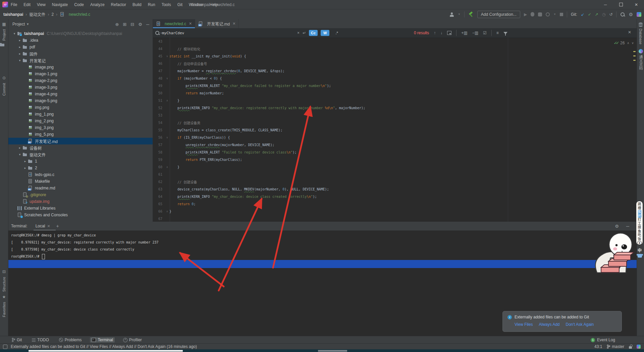 The image size is (644, 352). I want to click on hide-panel-icon: ─, so click(148, 24).